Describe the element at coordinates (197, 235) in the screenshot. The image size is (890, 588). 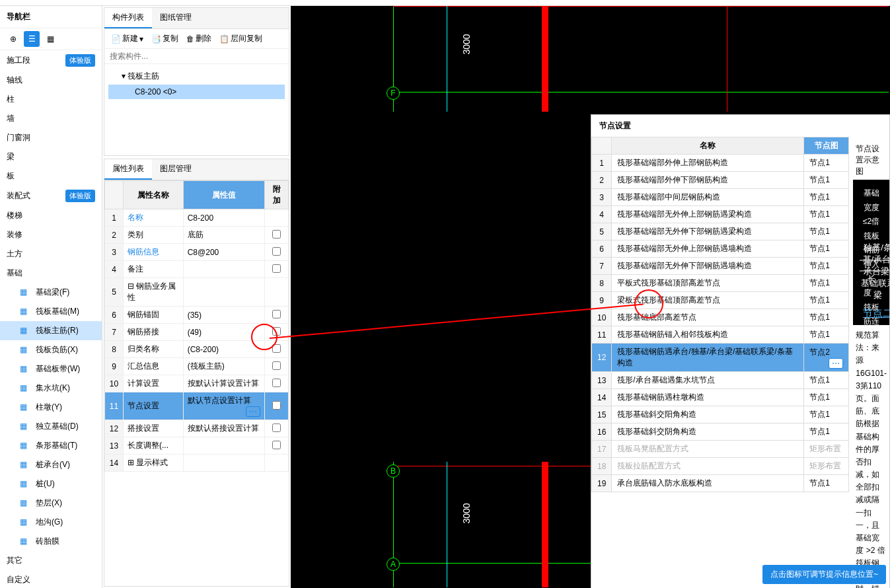
I see `property-row: 2类别底筋` at that location.